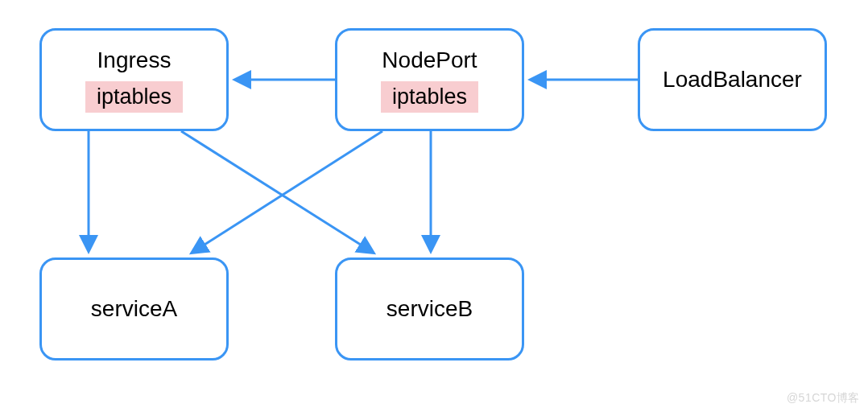  Describe the element at coordinates (288, 192) in the screenshot. I see `edge-nodeport-servicea` at that location.